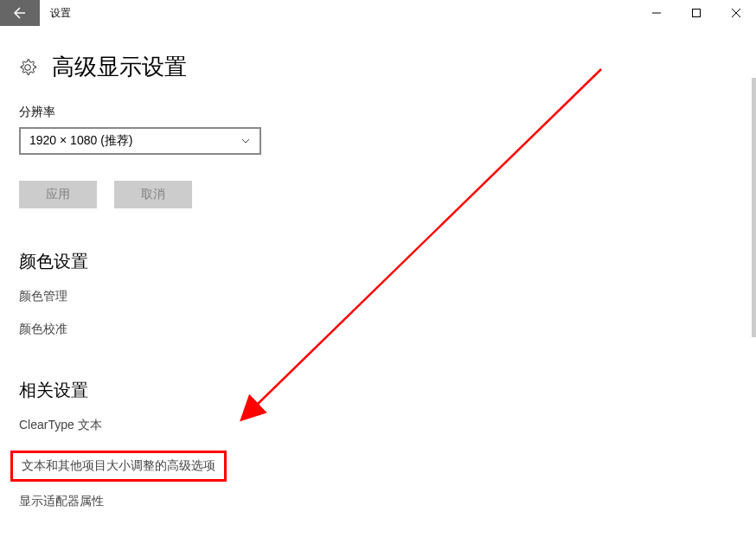  Describe the element at coordinates (378, 261) in the screenshot. I see `color-section-title: 颜色设置` at that location.